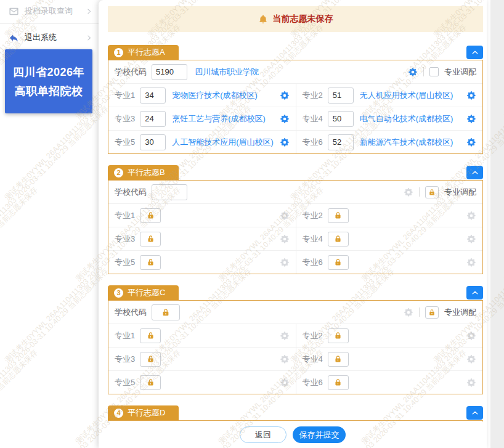 The height and width of the screenshot is (448, 504). Describe the element at coordinates (263, 435) in the screenshot. I see `back-button: 返回` at that location.